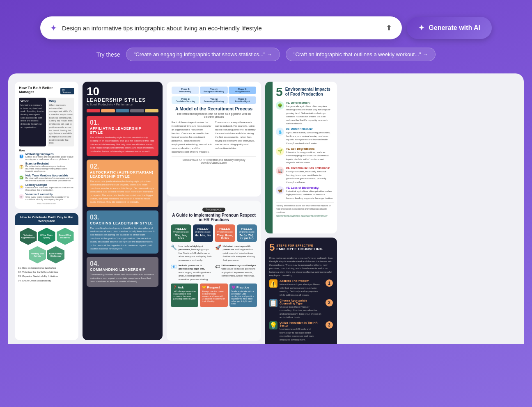 This screenshot has width=532, height=407. I want to click on env-item-3-title: #3. Soil Degradation:, so click(310, 149).